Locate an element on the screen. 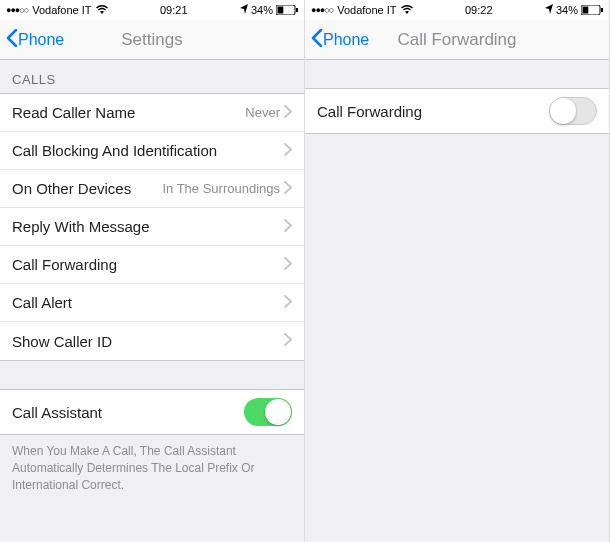  section-header-calls: CALLS is located at coordinates (152, 76).